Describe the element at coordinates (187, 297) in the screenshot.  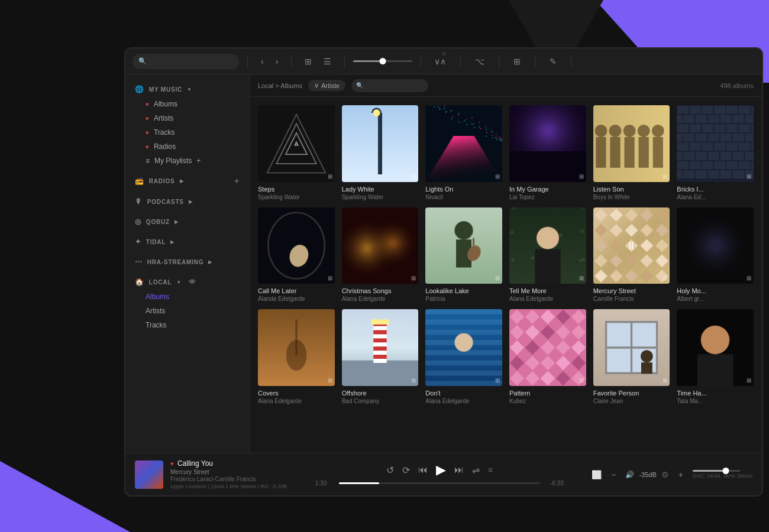
I see `sidebar-item-albums-local: Albums` at that location.